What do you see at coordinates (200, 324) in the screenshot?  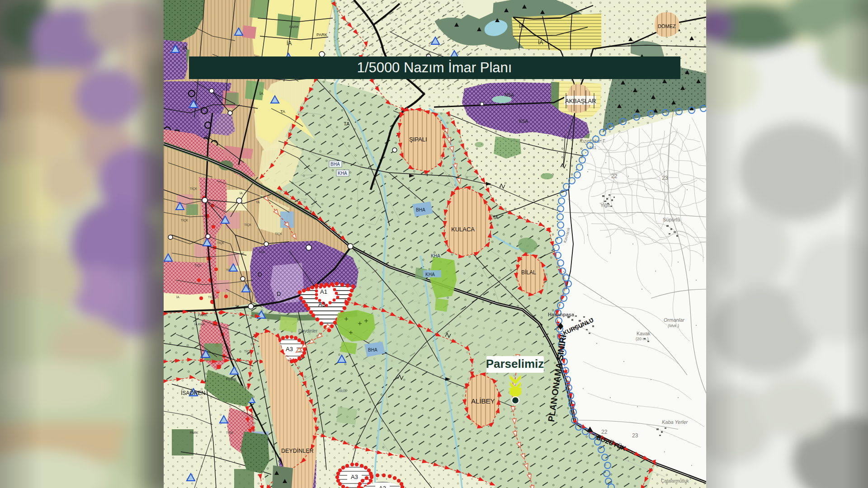 I see `svg-text: İA KHA` at bounding box center [200, 324].